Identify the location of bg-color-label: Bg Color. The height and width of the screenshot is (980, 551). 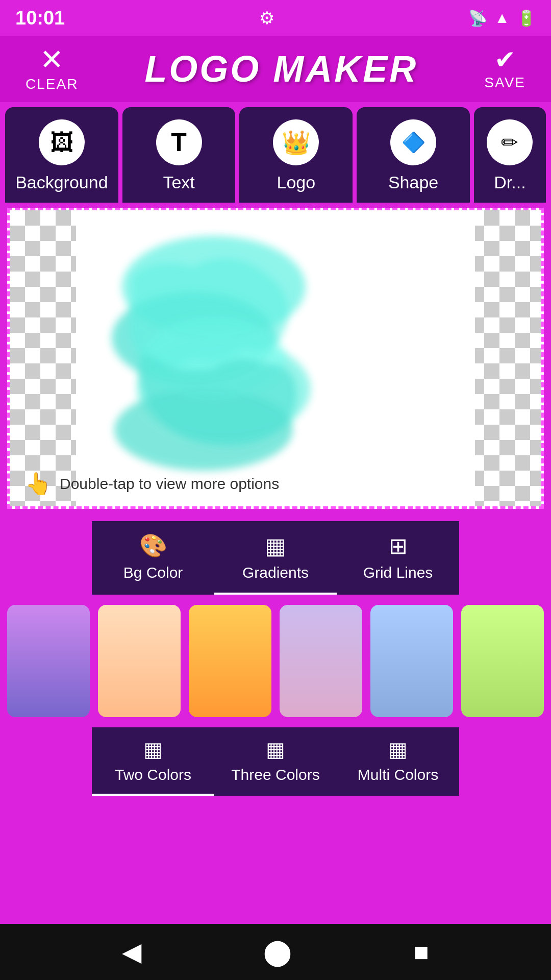
(153, 573).